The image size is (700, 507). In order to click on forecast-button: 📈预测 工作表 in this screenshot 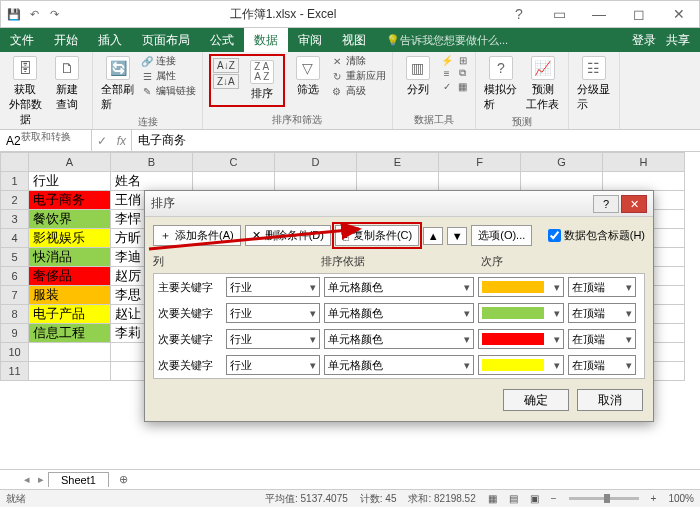, I will do `click(543, 84)`.